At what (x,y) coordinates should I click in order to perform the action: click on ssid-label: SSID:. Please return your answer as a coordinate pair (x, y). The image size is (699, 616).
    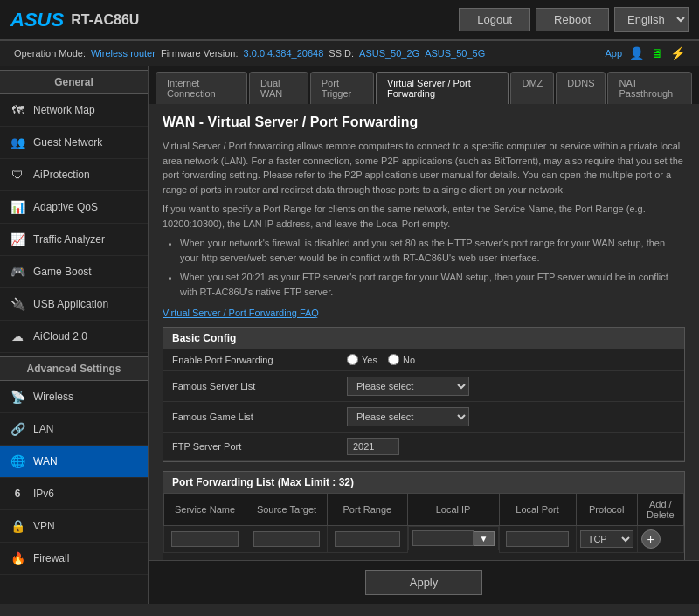
    Looking at the image, I should click on (341, 53).